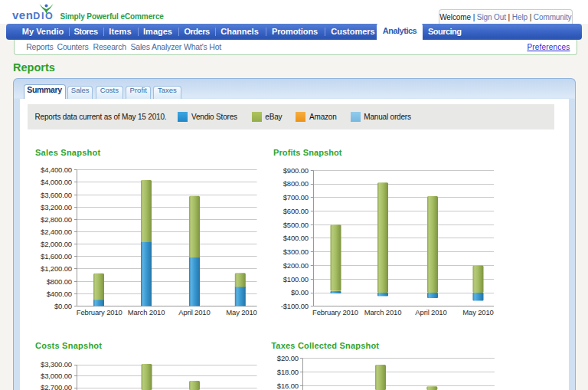 The width and height of the screenshot is (588, 390). I want to click on svg-text: $500.00, so click(296, 225).